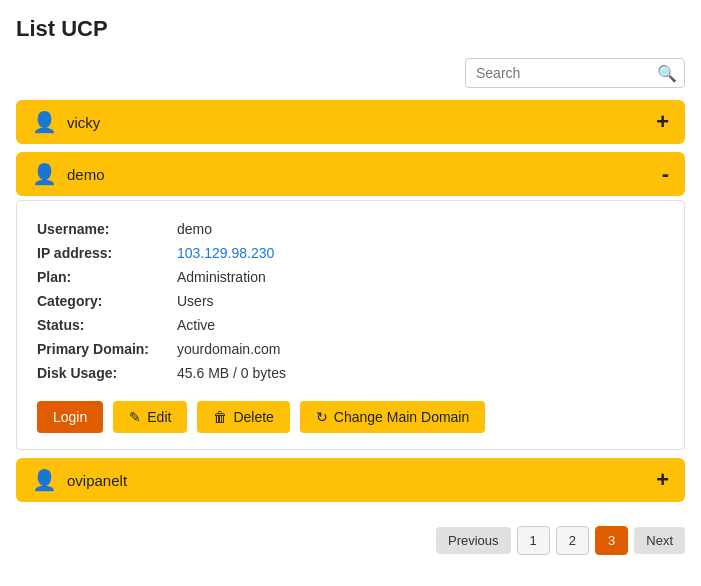  I want to click on pagination: Previous 1 2 3 Next, so click(350, 536).